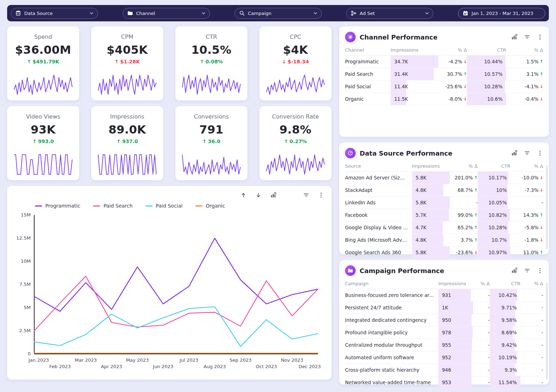 This screenshot has height=392, width=556. I want to click on value-bar-cell: 952, so click(456, 357).